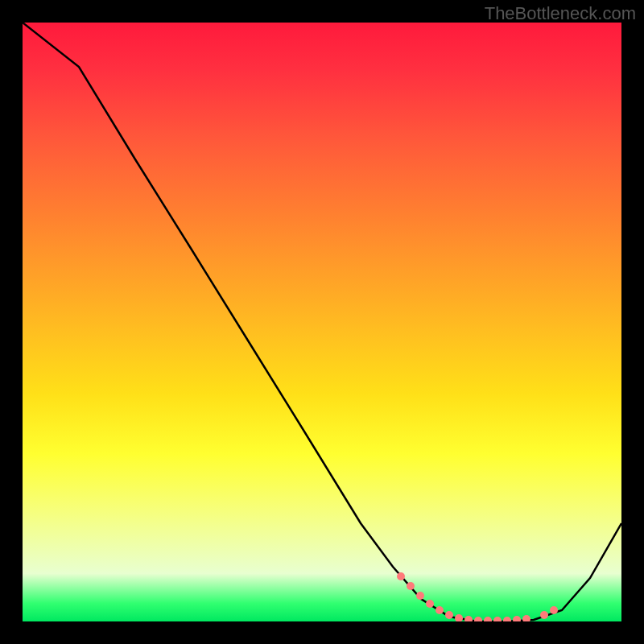  What do you see at coordinates (560, 14) in the screenshot?
I see `watermark-text: TheBottleneck.com` at bounding box center [560, 14].